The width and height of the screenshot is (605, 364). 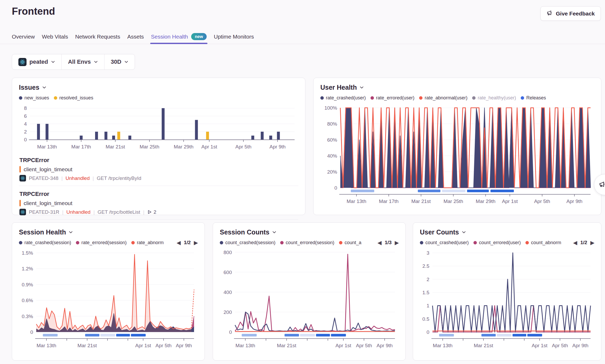 What do you see at coordinates (343, 98) in the screenshot?
I see `legend-item-rate-crashed-user: rate_crashed(user)` at bounding box center [343, 98].